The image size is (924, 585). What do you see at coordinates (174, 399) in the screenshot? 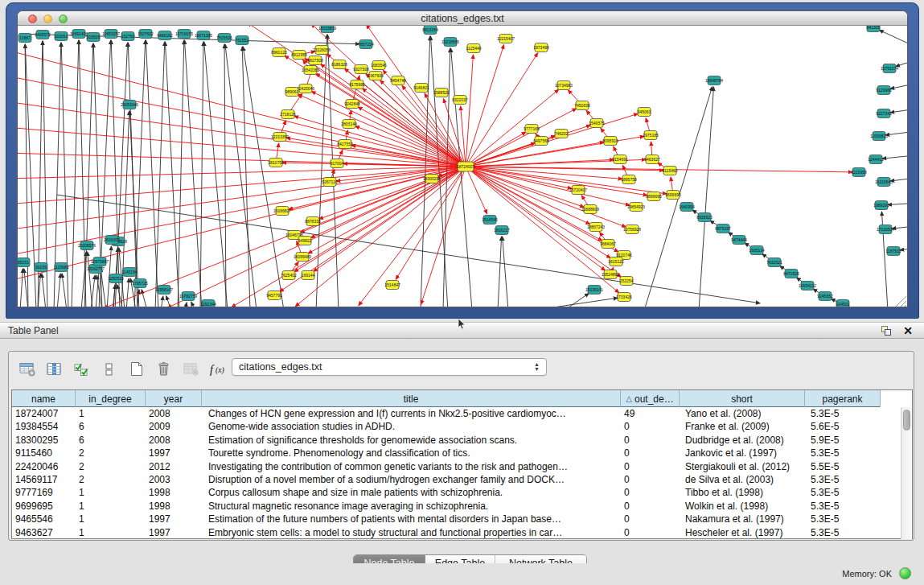
I see `column-header-year: year` at bounding box center [174, 399].